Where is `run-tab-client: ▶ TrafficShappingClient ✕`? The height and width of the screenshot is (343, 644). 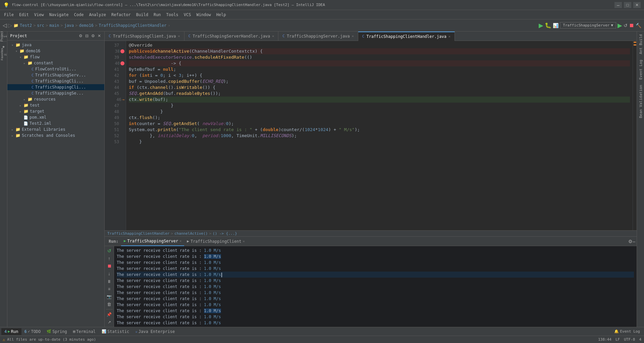
run-tab-client: ▶ TrafficShappingClient ✕ is located at coordinates (216, 241).